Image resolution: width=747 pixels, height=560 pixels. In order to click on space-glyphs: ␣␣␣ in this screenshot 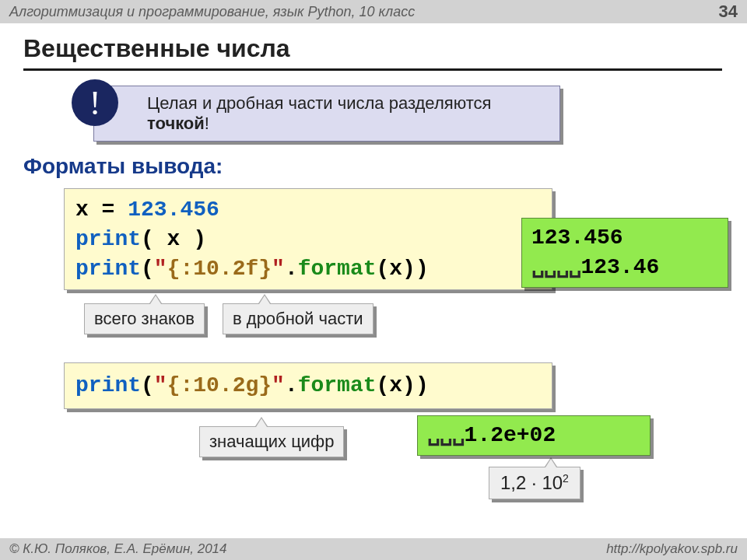, I will do `click(446, 436)`.